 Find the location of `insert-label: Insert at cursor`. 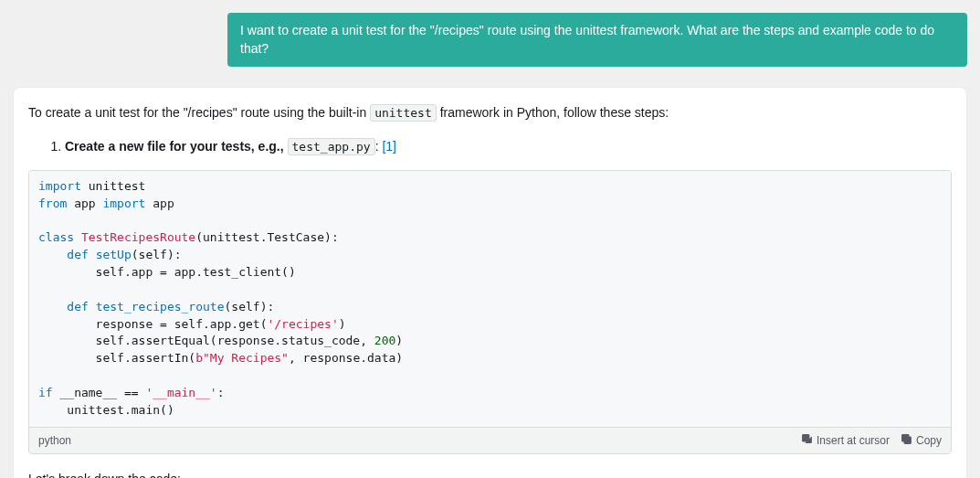

insert-label: Insert at cursor is located at coordinates (853, 441).